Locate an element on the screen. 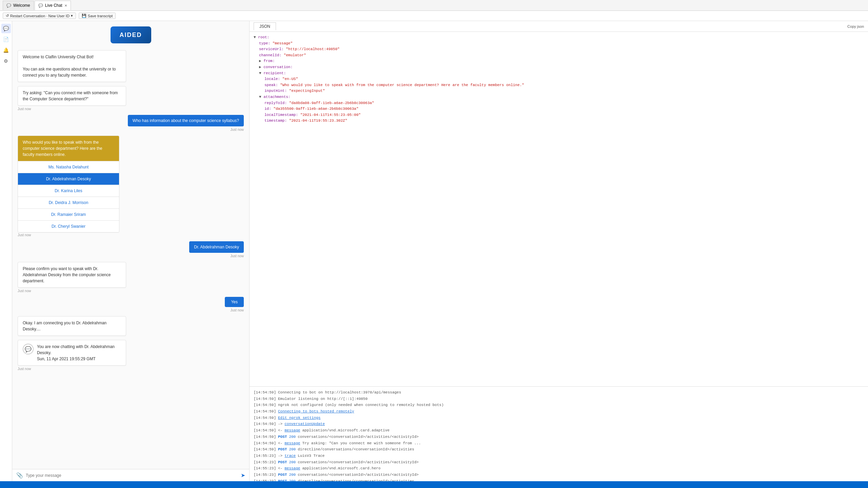 This screenshot has height=488, width=868. log-type: conversationUpdate is located at coordinates (304, 424).